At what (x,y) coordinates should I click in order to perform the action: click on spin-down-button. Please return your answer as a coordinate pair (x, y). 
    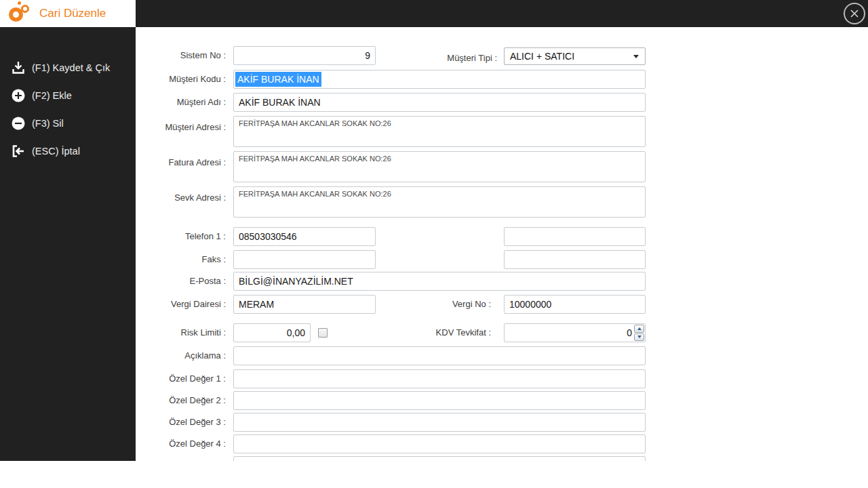
    Looking at the image, I should click on (639, 338).